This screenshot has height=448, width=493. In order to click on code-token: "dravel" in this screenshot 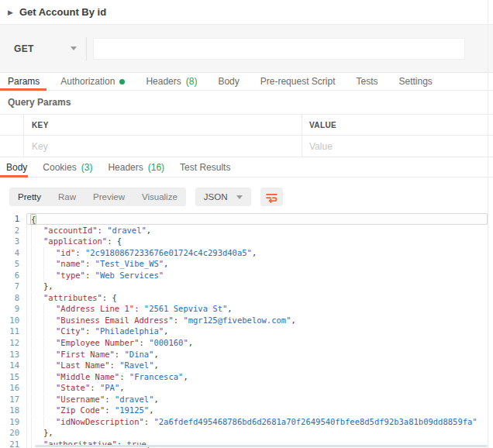, I will do `click(135, 399)`.